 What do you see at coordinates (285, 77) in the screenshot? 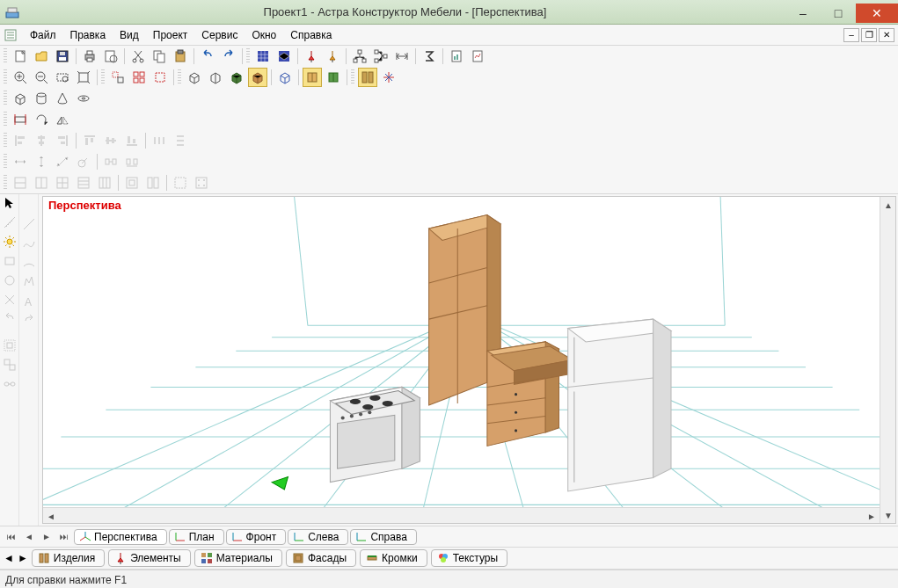
I see `view-iso-button` at bounding box center [285, 77].